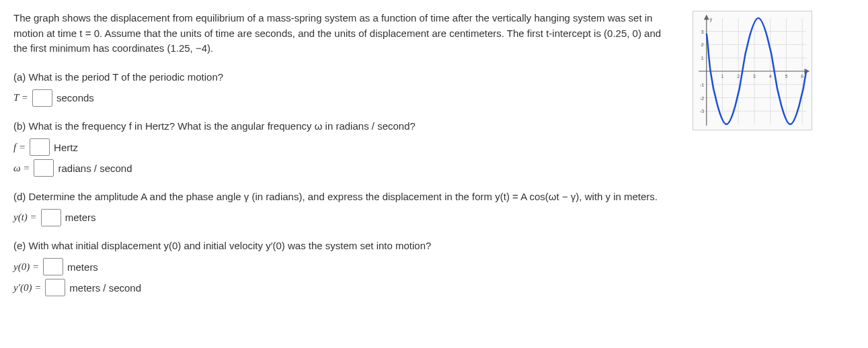  Describe the element at coordinates (53, 267) in the screenshot. I see `input-y0` at that location.